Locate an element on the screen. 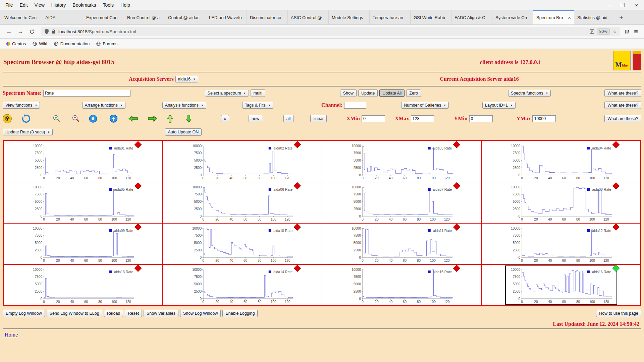 This screenshot has height=362, width=644. ymax-input is located at coordinates (544, 119).